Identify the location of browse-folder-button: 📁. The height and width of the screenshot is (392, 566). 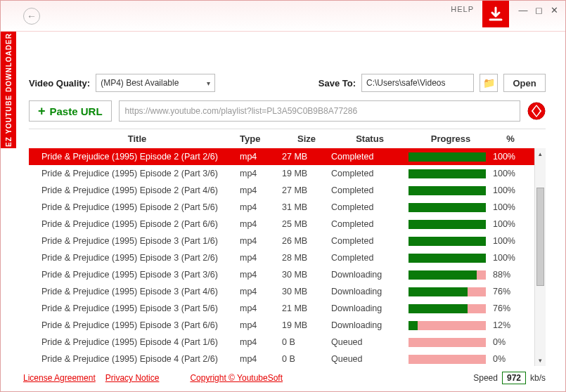
(489, 83).